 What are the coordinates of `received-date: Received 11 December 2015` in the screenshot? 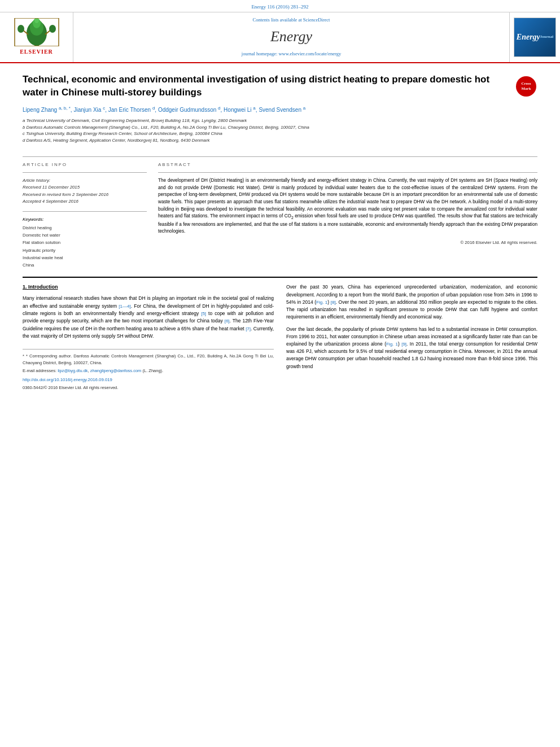 It's located at (85, 187).